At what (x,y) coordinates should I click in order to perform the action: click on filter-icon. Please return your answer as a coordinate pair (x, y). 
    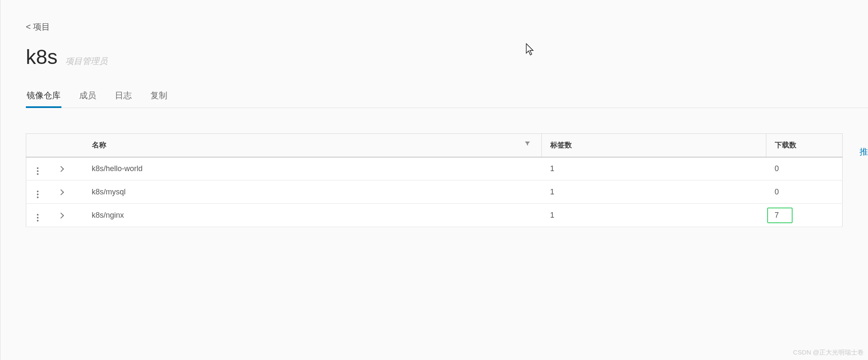
    Looking at the image, I should click on (527, 145).